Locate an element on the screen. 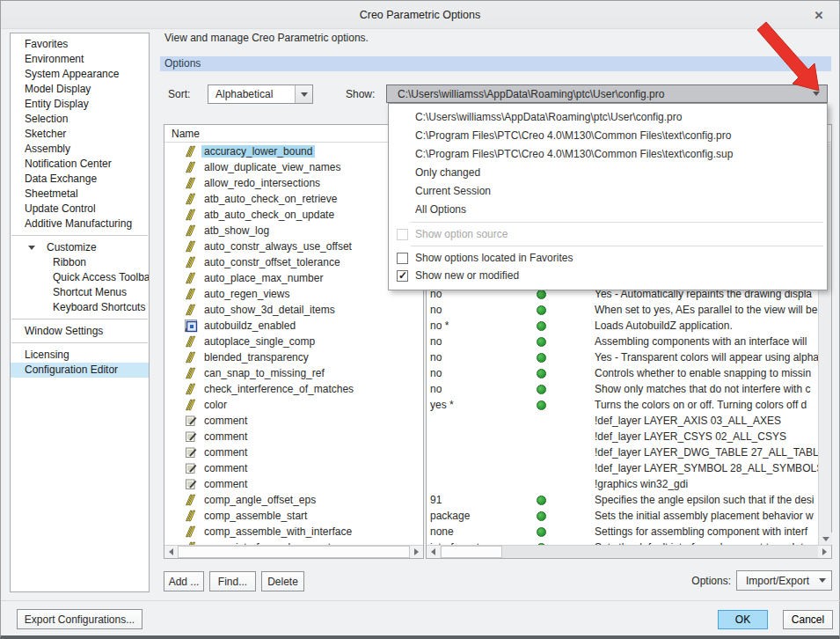 This screenshot has width=840, height=639. table-row: check_interference_of_matches is located at coordinates (294, 389).